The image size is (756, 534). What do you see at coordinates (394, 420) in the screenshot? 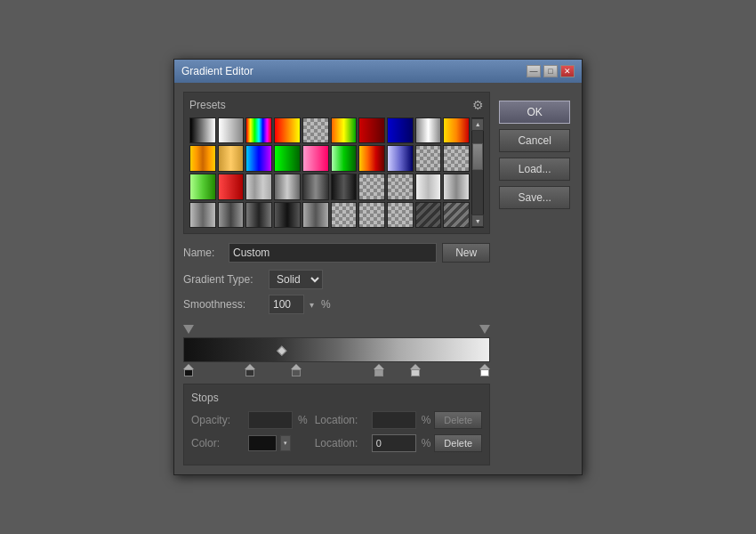
I see `location-opacity-input` at bounding box center [394, 420].